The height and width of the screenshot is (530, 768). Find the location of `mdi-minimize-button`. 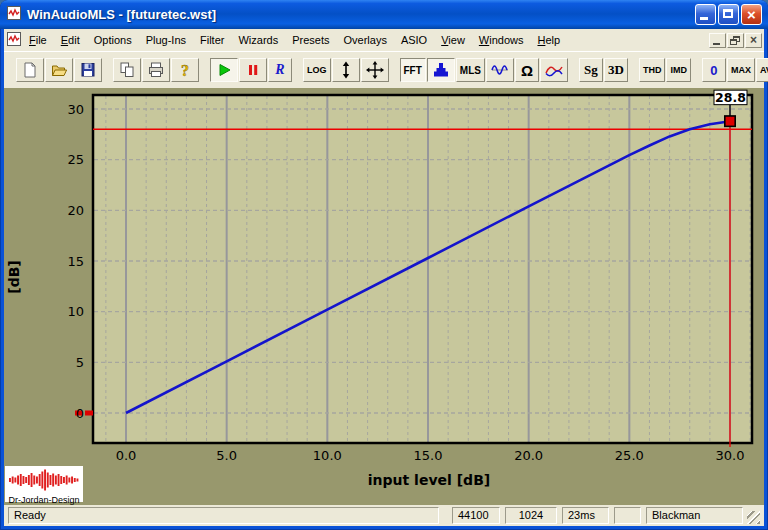

mdi-minimize-button is located at coordinates (718, 40).